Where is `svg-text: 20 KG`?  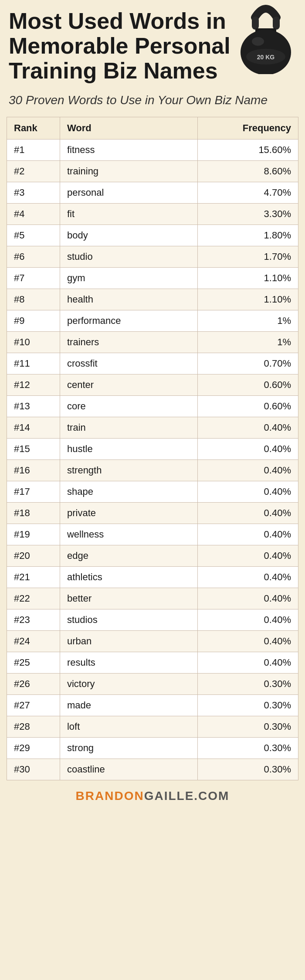 svg-text: 20 KG is located at coordinates (266, 57).